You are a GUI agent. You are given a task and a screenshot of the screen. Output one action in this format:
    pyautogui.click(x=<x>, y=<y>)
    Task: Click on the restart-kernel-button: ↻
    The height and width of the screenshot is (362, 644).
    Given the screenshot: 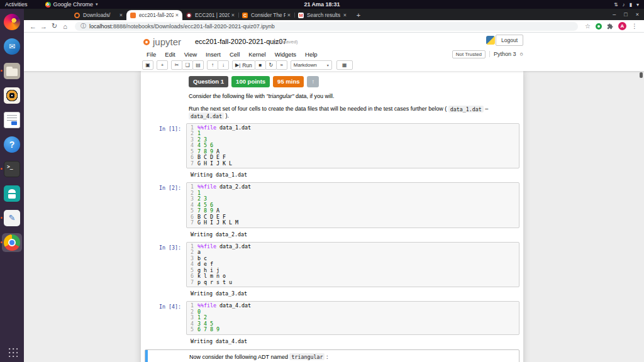 What is the action you would take?
    pyautogui.click(x=271, y=65)
    